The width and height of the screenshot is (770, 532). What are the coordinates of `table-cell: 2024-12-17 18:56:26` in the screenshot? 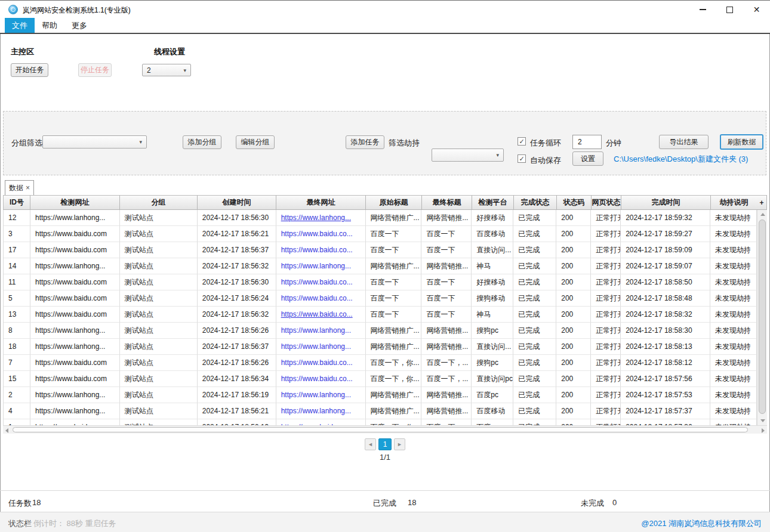 It's located at (237, 363).